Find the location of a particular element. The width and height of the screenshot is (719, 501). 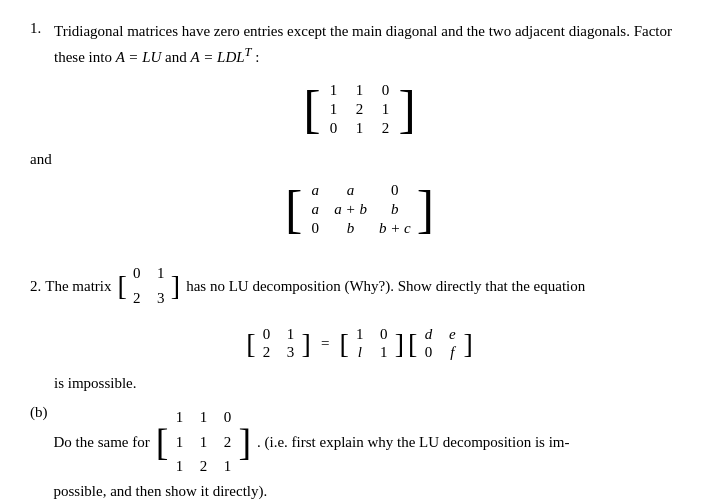

matrix-1-display: [ 1 1 0 1 2 1 0 1 2 ] is located at coordinates (360, 110).